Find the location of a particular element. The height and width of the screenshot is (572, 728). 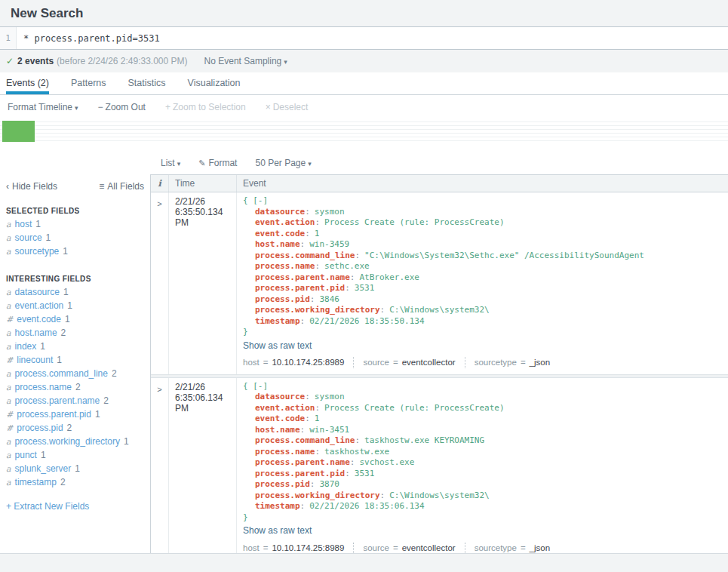

extract-new-fields-link: + Extract New Fields is located at coordinates (75, 506).